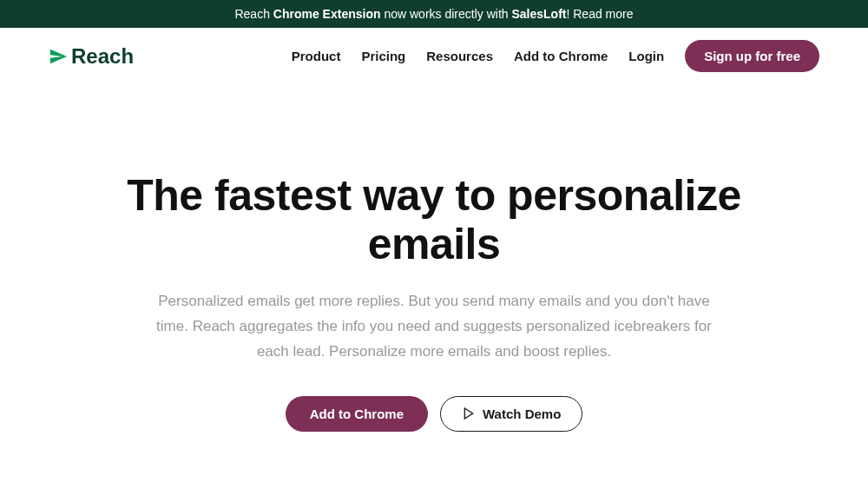 This screenshot has width=868, height=489. Describe the element at coordinates (434, 56) in the screenshot. I see `main-nav: Reach Product Pricing Resources Add to C…` at that location.